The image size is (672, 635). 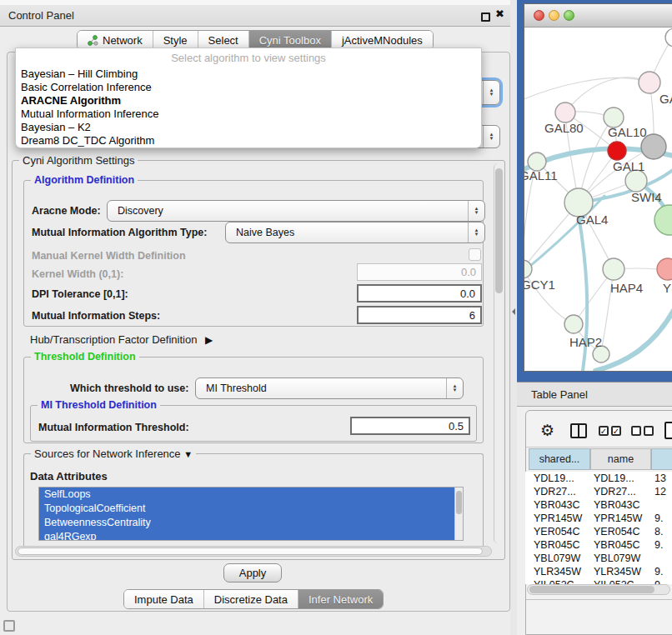 What do you see at coordinates (251, 513) in the screenshot?
I see `data-attributes-list: SelfLoops TopologicalCoefficient Between…` at bounding box center [251, 513].